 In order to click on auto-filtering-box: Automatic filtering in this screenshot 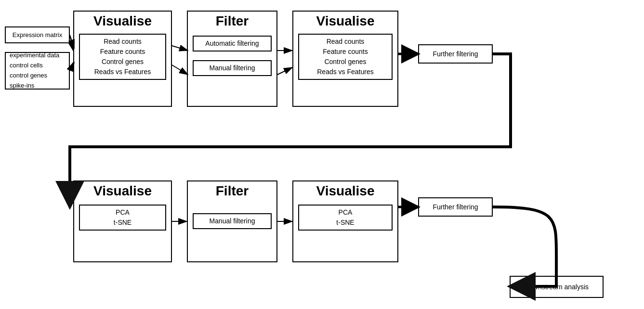, I will do `click(232, 43)`.